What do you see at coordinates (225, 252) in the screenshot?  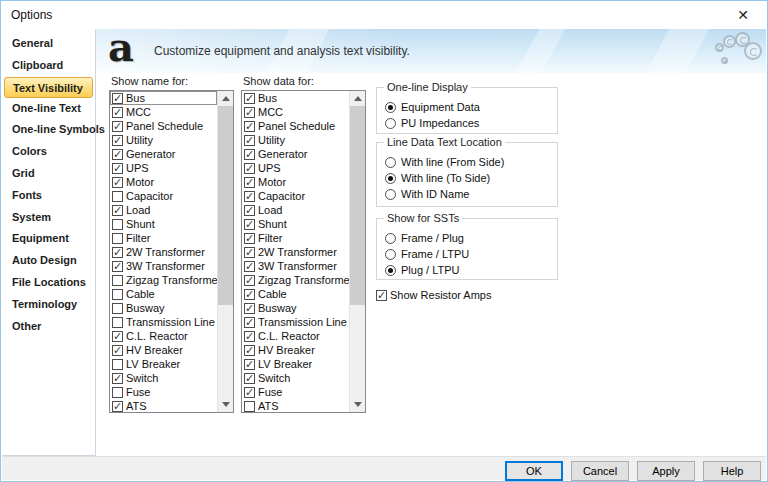 I see `name-list-scrollbar` at bounding box center [225, 252].